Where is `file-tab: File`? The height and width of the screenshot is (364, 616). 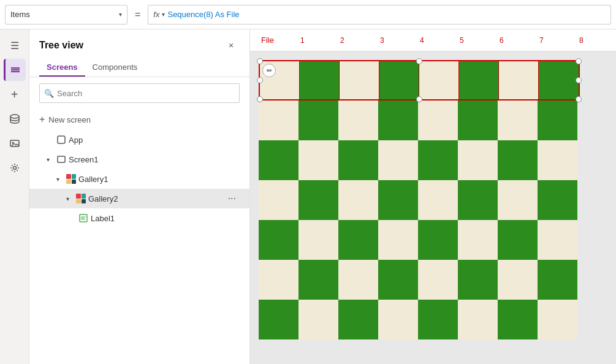
file-tab: File is located at coordinates (267, 40).